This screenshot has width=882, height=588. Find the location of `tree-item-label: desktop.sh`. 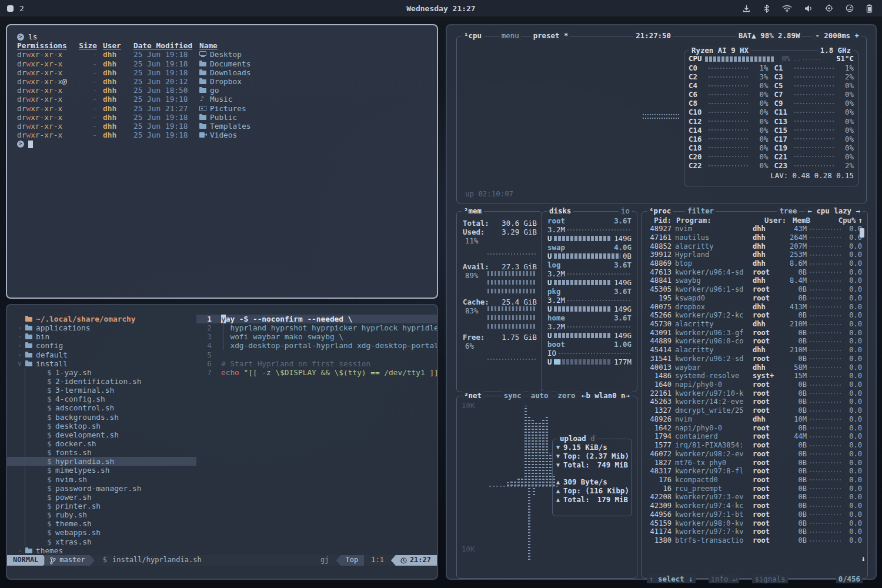

tree-item-label: desktop.sh is located at coordinates (78, 426).